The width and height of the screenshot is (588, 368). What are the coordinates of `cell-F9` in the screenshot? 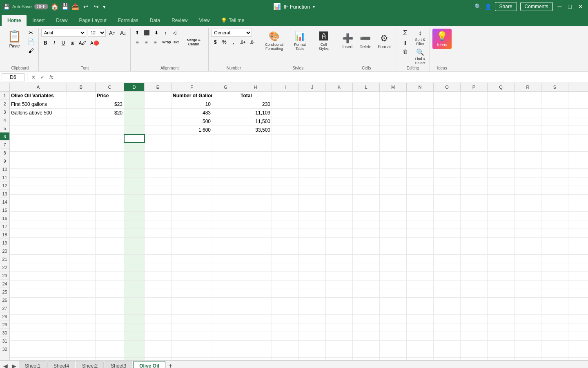 It's located at (192, 164).